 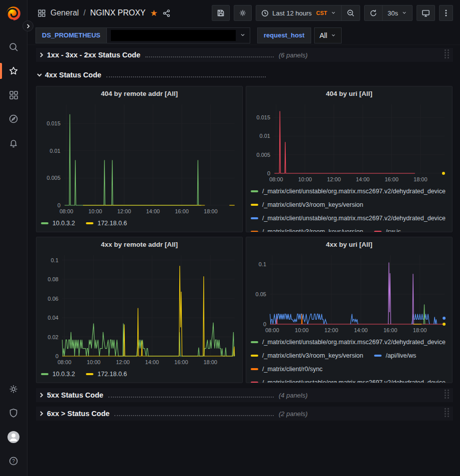 What do you see at coordinates (245, 414) in the screenshot?
I see `row-header-6xx: 6xx > Status Code (2 panels)` at bounding box center [245, 414].